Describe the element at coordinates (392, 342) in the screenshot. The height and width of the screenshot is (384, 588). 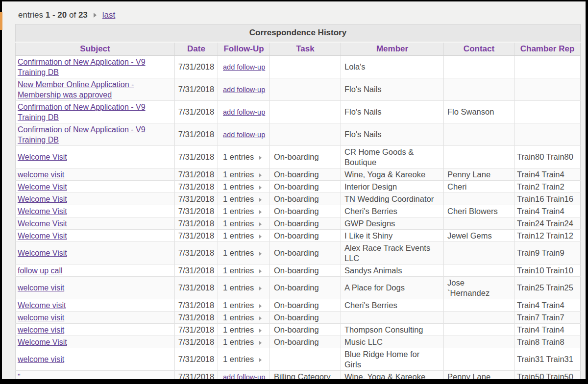
I see `member-cell: Music LLC` at that location.